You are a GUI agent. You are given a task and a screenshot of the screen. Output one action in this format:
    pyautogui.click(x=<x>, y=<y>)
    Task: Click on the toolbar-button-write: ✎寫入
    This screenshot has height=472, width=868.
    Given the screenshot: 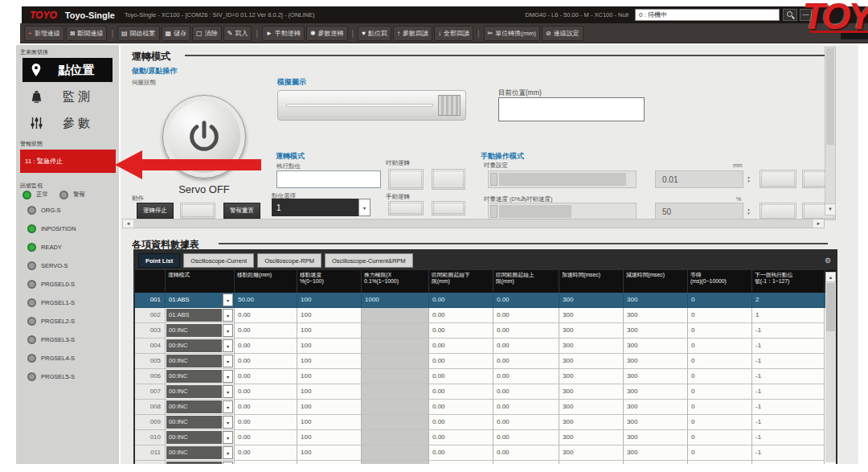 What is the action you would take?
    pyautogui.click(x=238, y=34)
    